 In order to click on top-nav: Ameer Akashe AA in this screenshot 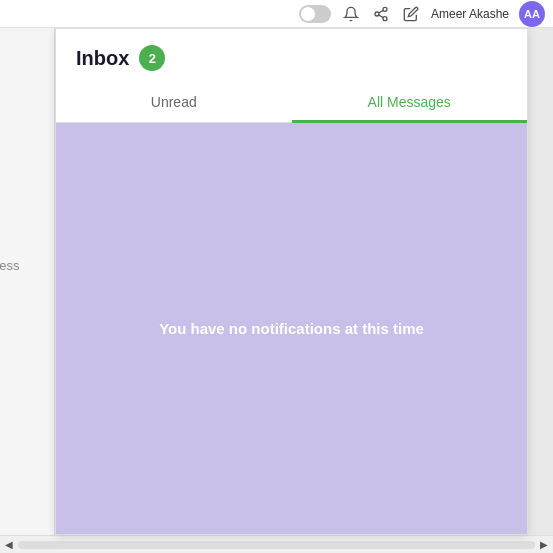, I will do `click(276, 14)`.